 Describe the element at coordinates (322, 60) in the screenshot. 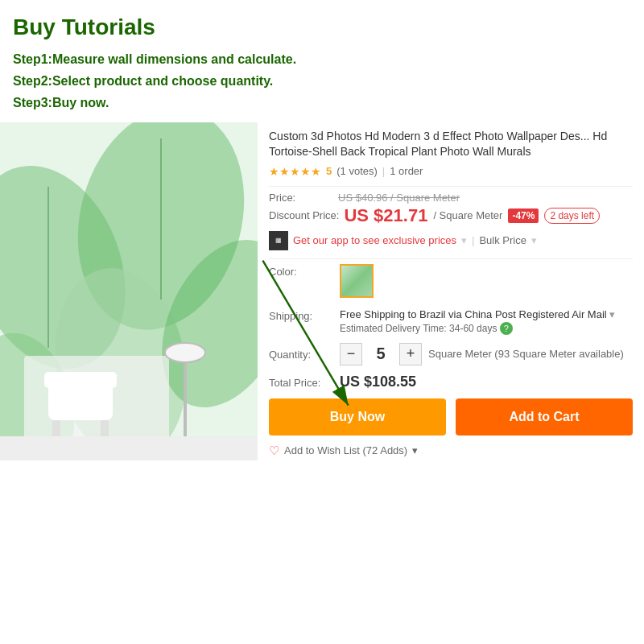

I see `tutorial-step-1: Step1:Measure wall dimensions and calcul…` at that location.